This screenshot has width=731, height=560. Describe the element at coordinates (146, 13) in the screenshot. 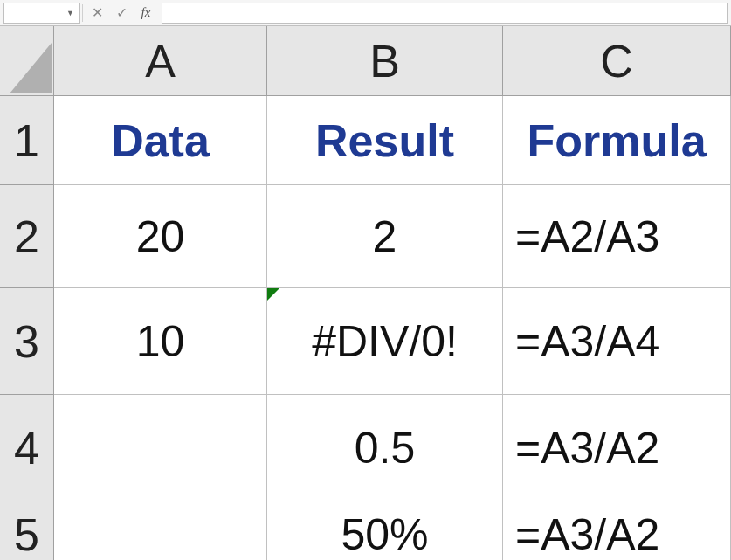

I see `fx-icon: fx` at that location.